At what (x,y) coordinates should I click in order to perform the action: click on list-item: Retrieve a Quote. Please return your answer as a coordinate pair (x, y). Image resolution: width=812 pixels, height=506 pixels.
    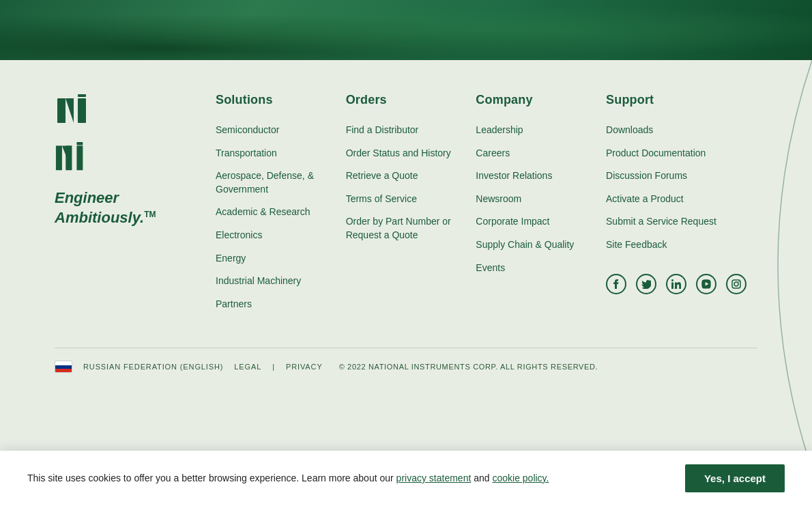
    Looking at the image, I should click on (400, 176).